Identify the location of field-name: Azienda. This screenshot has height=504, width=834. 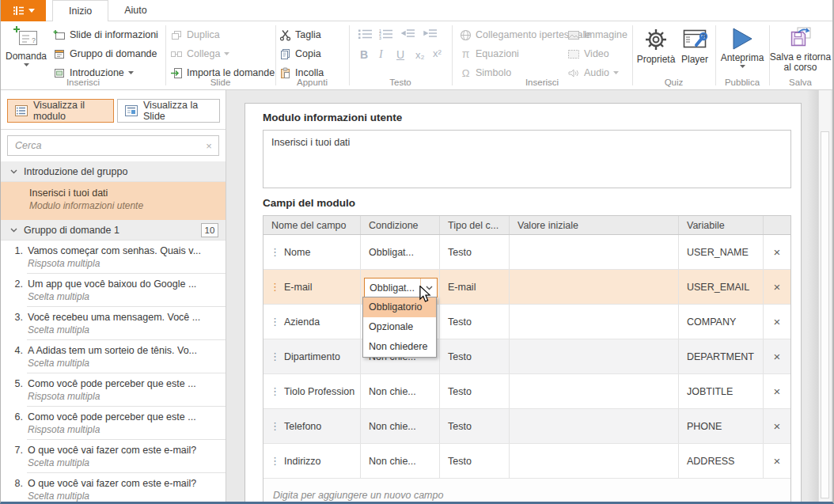
(302, 322).